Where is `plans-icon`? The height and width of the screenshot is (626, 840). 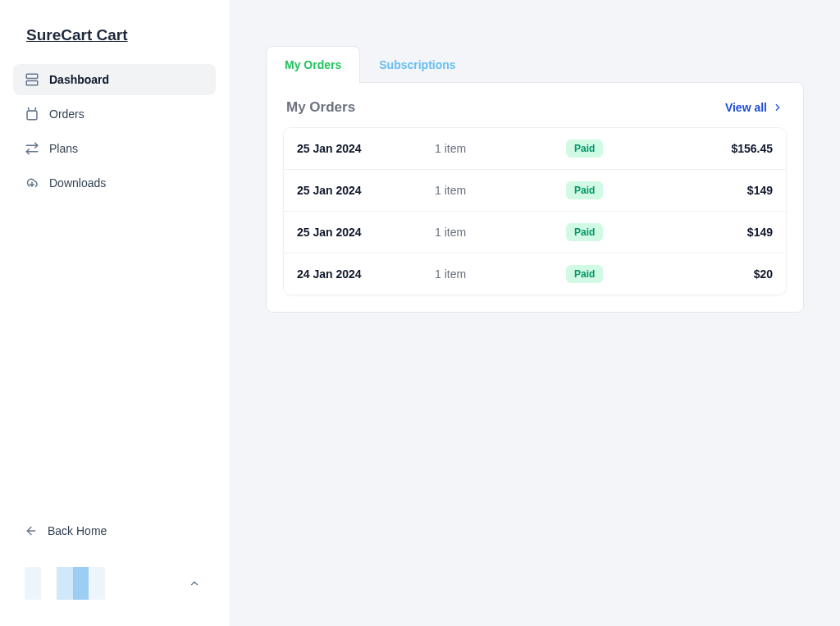 plans-icon is located at coordinates (32, 149).